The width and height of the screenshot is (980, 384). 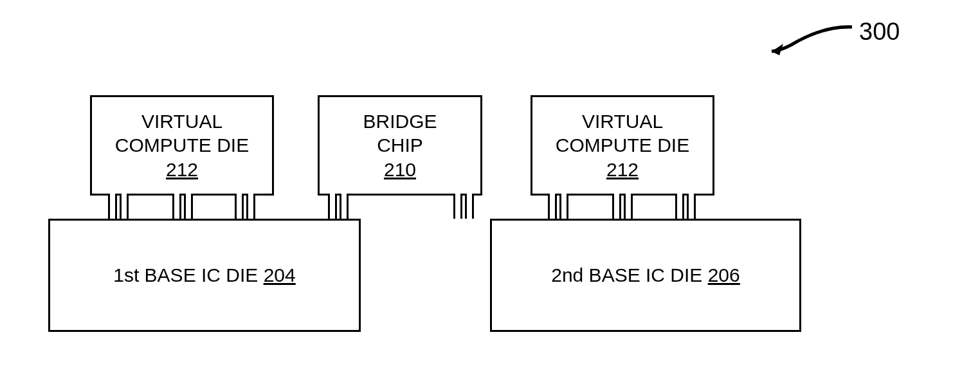 I want to click on curved-arrow-icon, so click(x=810, y=39).